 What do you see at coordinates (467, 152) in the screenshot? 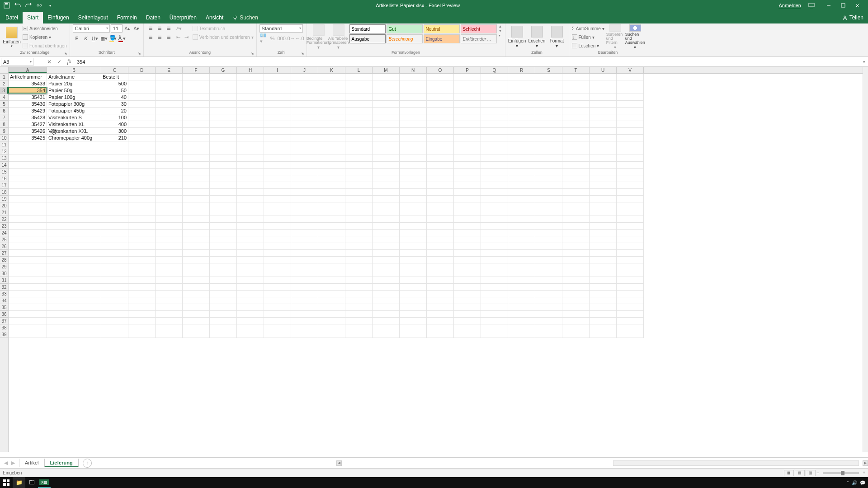
I see `cell-P12` at bounding box center [467, 152].